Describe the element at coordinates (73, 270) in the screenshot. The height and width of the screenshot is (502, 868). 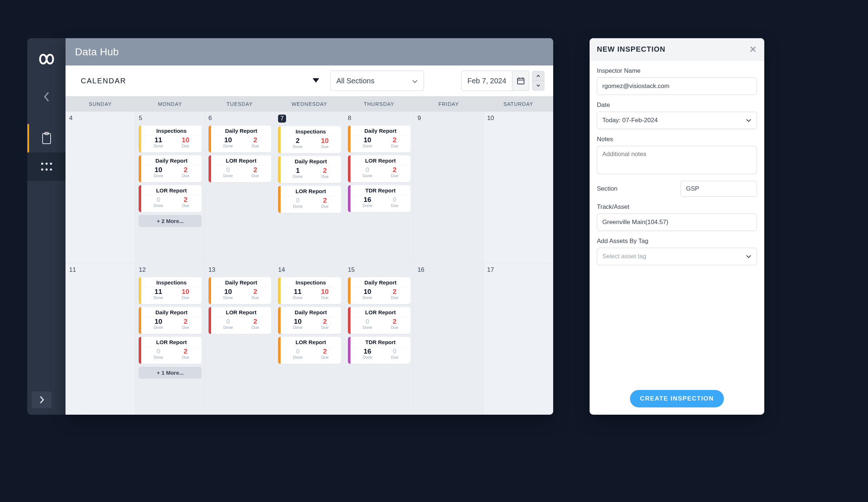
I see `day-number: 11` at that location.